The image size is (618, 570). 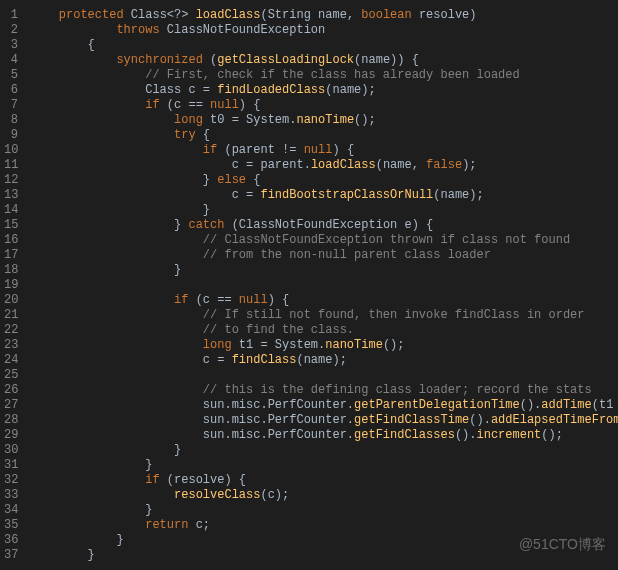 I want to click on line-number: 5, so click(x=11, y=76).